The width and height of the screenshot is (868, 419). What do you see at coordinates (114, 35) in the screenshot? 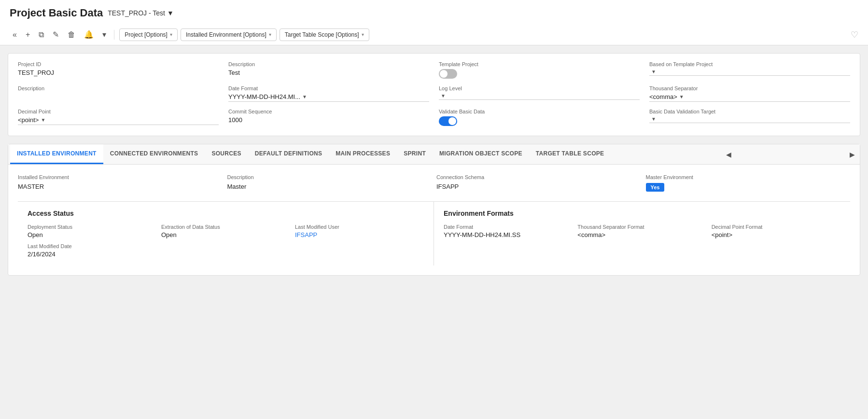
I see `toolbar-divider` at bounding box center [114, 35].